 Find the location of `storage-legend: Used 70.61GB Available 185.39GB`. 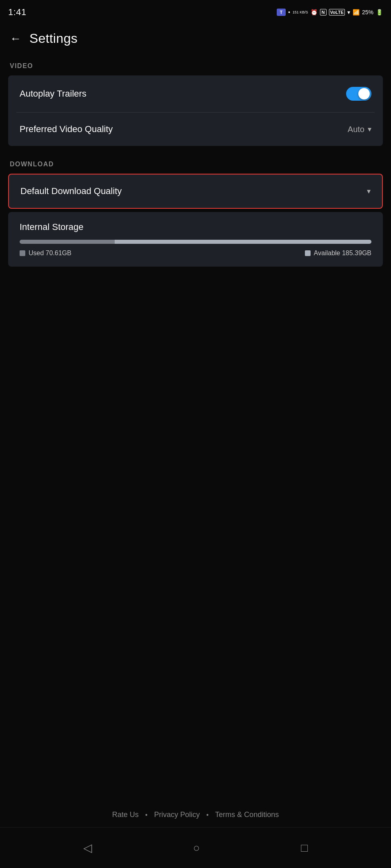

storage-legend: Used 70.61GB Available 185.39GB is located at coordinates (196, 253).